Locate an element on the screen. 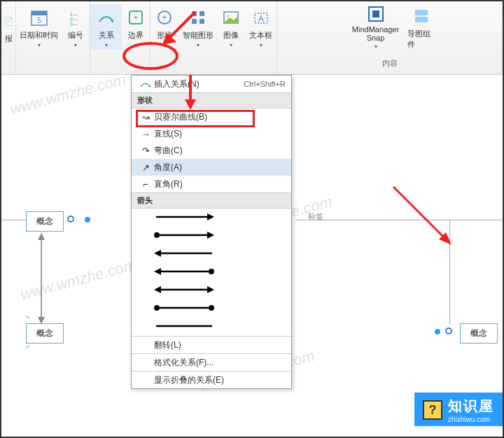 The width and height of the screenshot is (504, 438). ribbon-label: 文本框 is located at coordinates (260, 35).